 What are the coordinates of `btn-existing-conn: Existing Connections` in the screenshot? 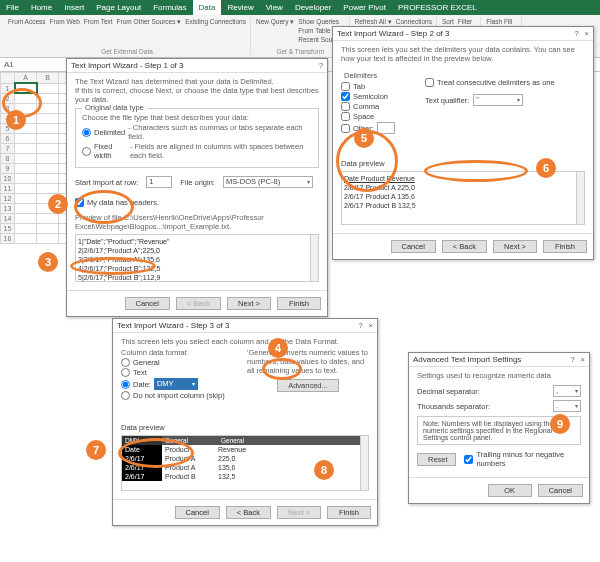 It's located at (216, 22).